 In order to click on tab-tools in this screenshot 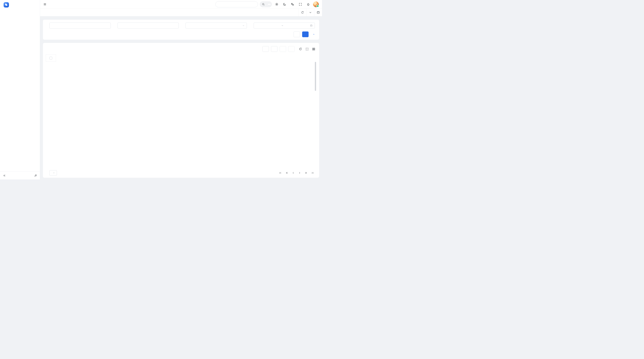, I will do `click(310, 12)`.